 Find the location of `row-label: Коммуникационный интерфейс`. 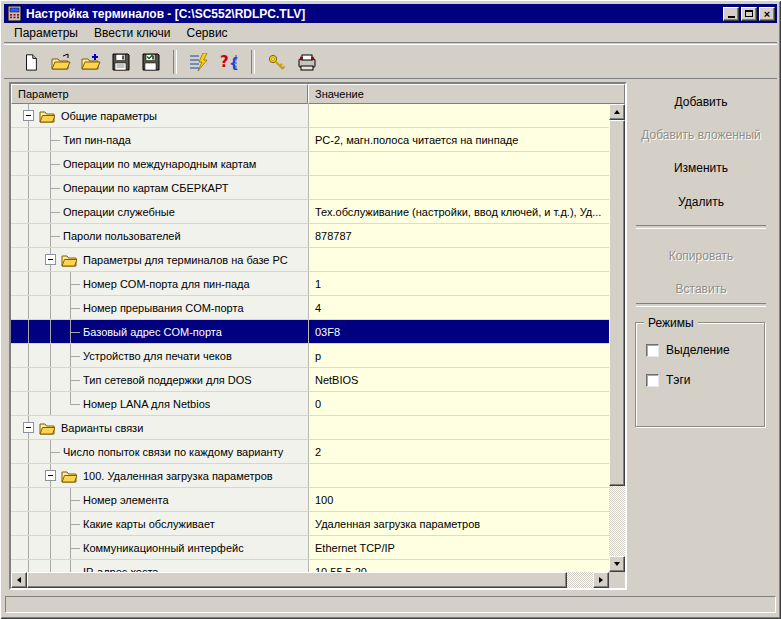

row-label: Коммуникационный интерфейс is located at coordinates (164, 548).